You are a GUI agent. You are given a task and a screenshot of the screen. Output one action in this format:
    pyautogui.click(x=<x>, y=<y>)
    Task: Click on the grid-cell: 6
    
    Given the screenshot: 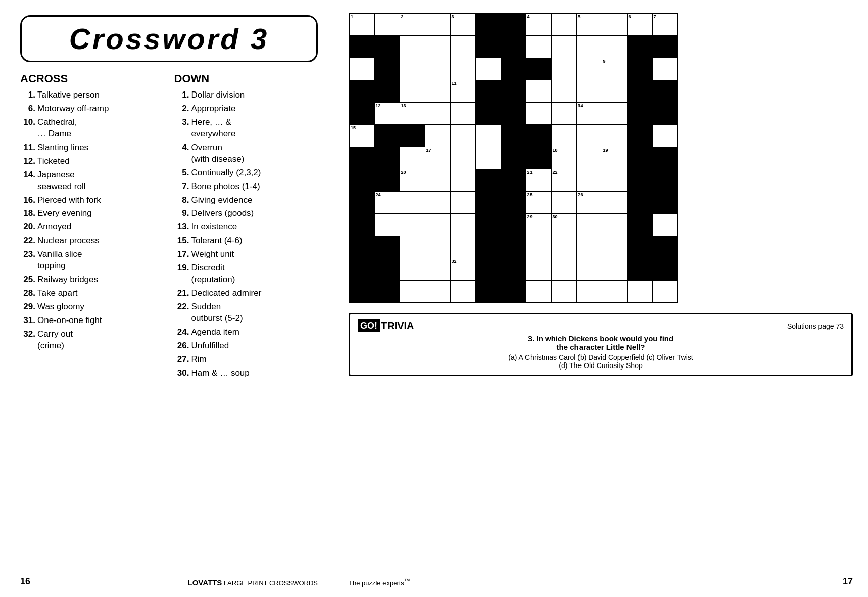 What is the action you would take?
    pyautogui.click(x=640, y=24)
    